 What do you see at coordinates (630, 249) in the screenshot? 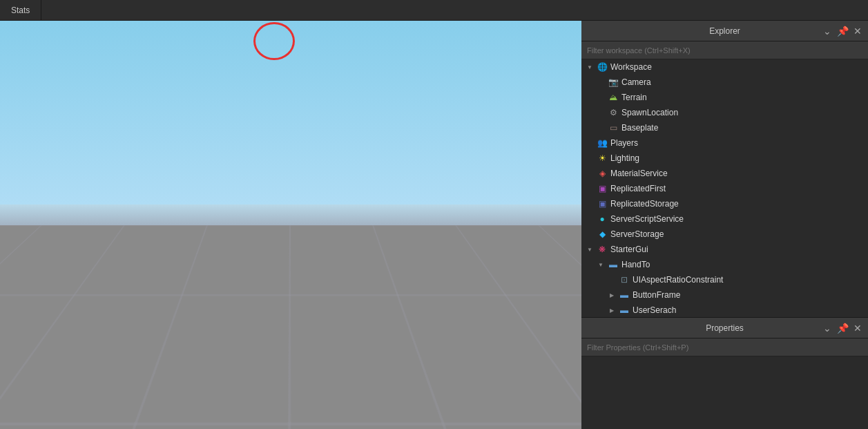
I see `item-label-startergui: StarterGui` at bounding box center [630, 249].